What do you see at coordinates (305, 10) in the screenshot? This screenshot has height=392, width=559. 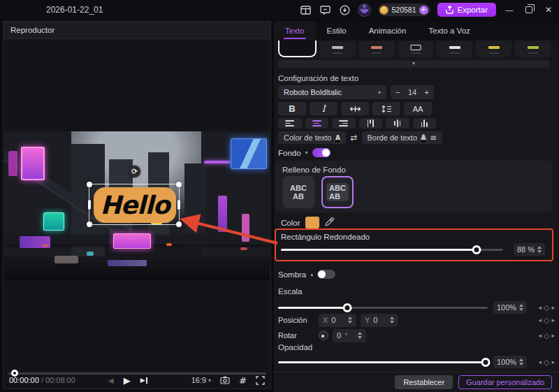 I see `layout-icon` at bounding box center [305, 10].